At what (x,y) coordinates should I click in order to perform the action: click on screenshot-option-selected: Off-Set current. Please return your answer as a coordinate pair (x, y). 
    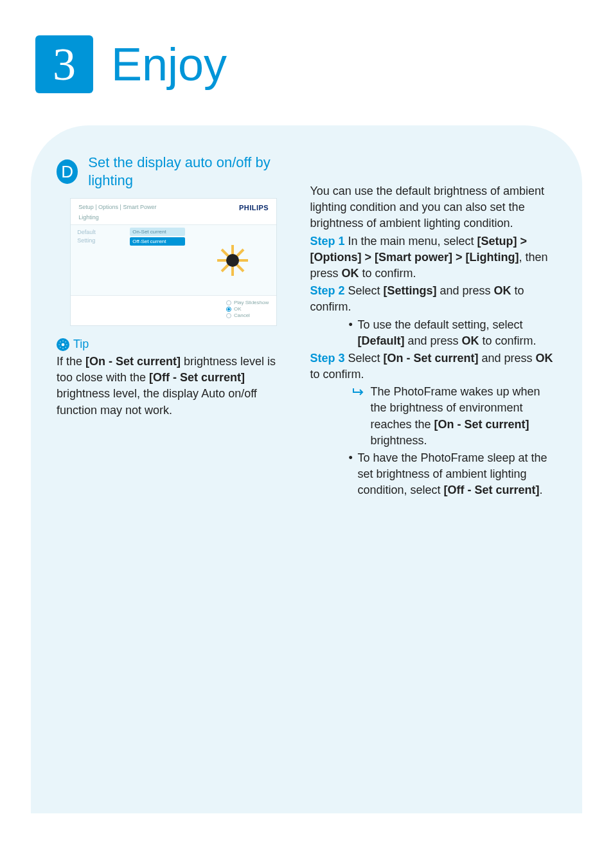
    Looking at the image, I should click on (157, 242).